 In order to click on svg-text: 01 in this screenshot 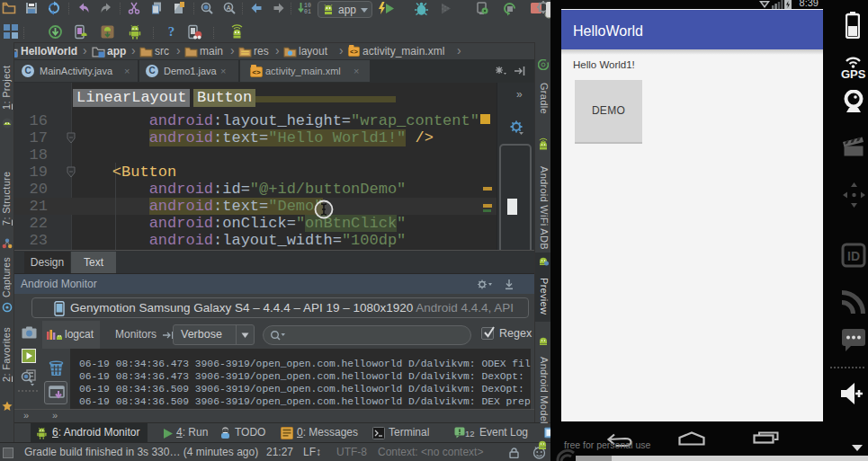, I will do `click(308, 13)`.